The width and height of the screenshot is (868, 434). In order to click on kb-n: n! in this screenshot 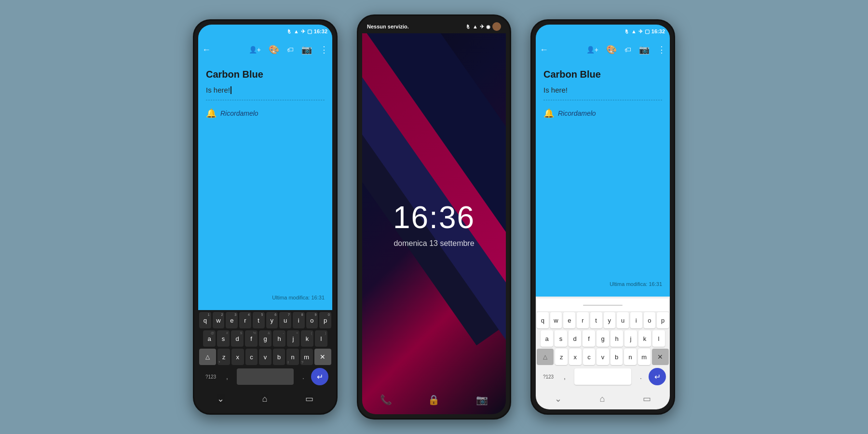, I will do `click(293, 357)`.